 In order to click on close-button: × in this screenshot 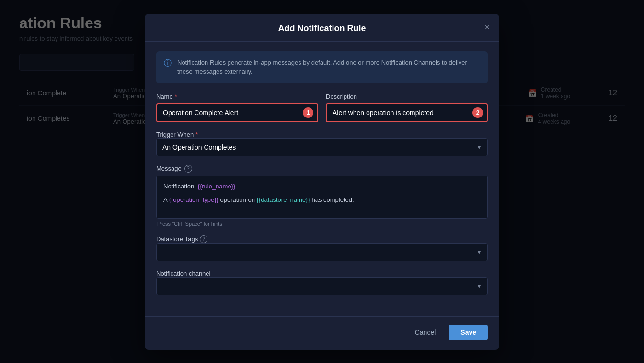, I will do `click(487, 27)`.